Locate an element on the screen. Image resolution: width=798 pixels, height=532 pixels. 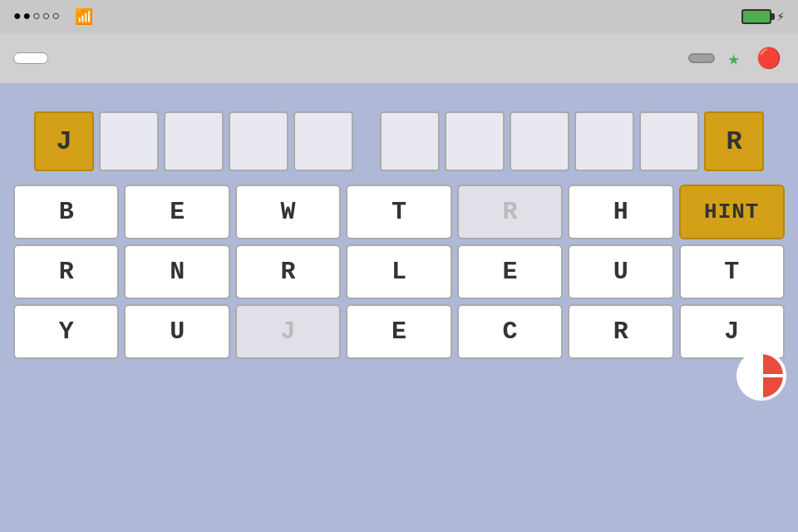
key-button-0-4: R is located at coordinates (510, 212).